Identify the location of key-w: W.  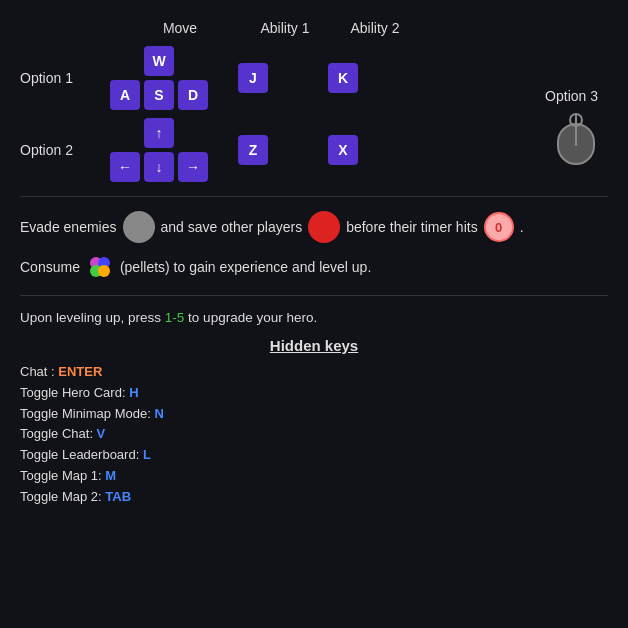
(159, 61).